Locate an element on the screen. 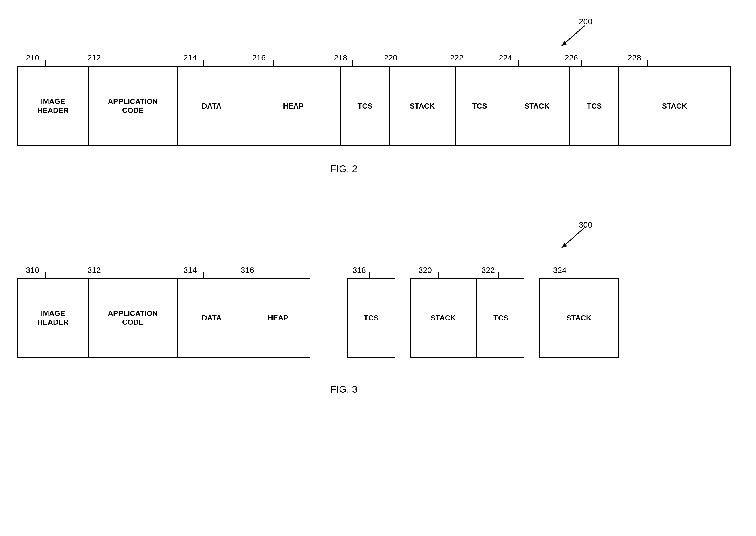  ref-322: 322 is located at coordinates (488, 270).